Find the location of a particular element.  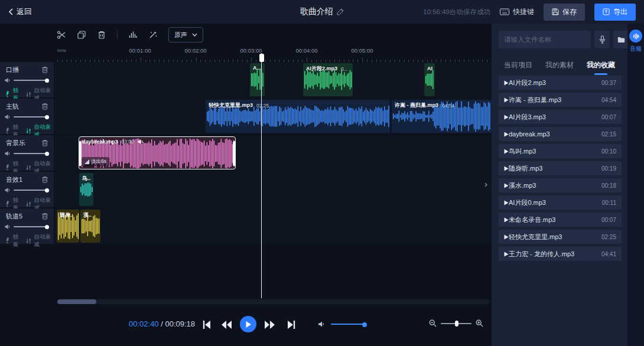

audio-clip: AI片 is located at coordinates (430, 80).